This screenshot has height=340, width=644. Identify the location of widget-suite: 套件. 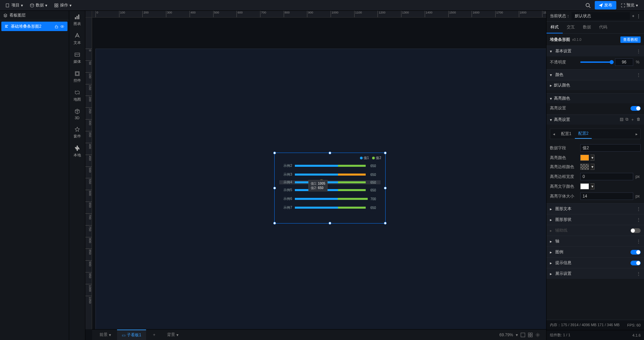
(77, 132).